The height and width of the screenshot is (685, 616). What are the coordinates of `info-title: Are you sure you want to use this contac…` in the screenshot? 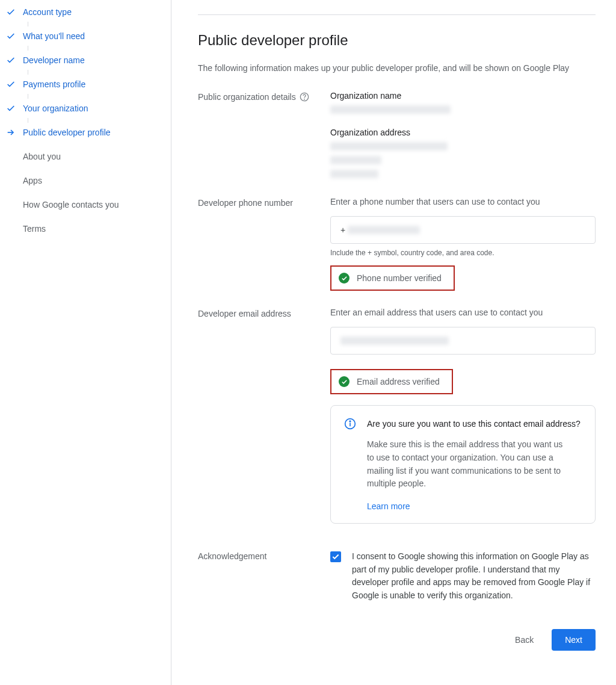 It's located at (474, 424).